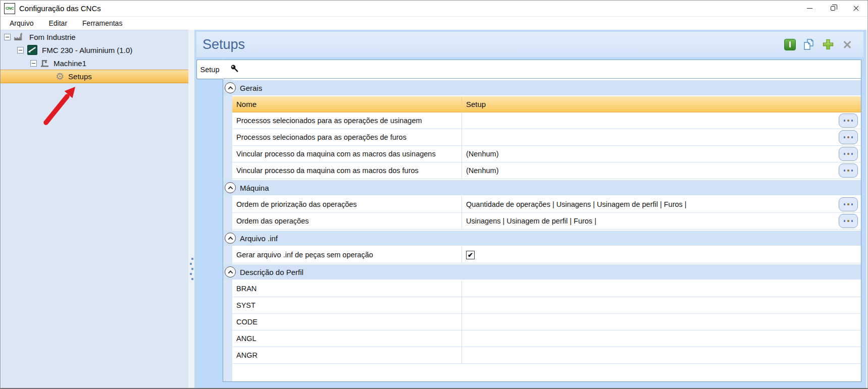  Describe the element at coordinates (347, 322) in the screenshot. I see `property-name: CODE` at that location.